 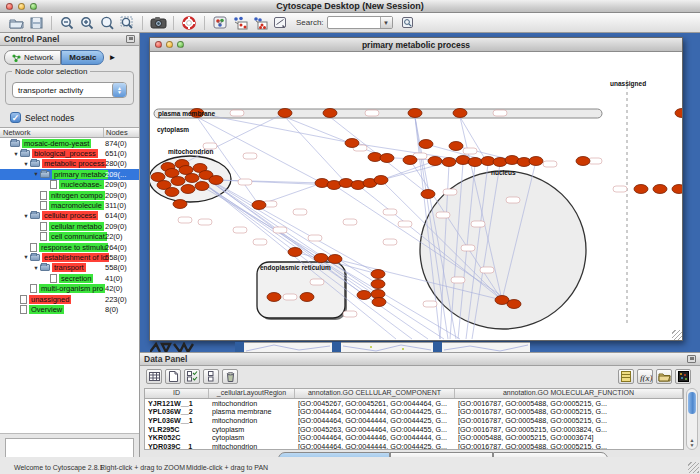 What do you see at coordinates (692, 443) in the screenshot?
I see `scrollbar-arrows-icon: ▲▼` at bounding box center [692, 443].